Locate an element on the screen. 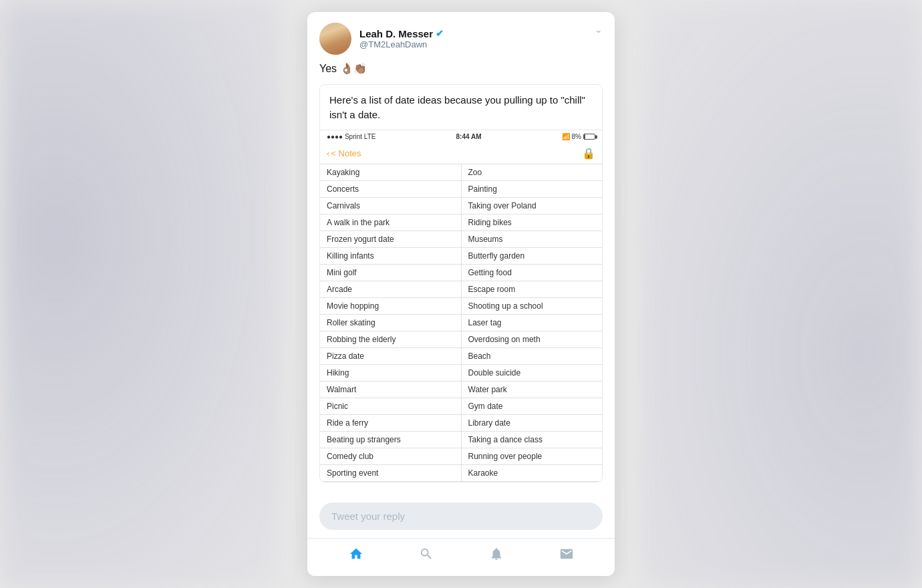  user-handle: @TM2LeahDawn is located at coordinates (402, 44).